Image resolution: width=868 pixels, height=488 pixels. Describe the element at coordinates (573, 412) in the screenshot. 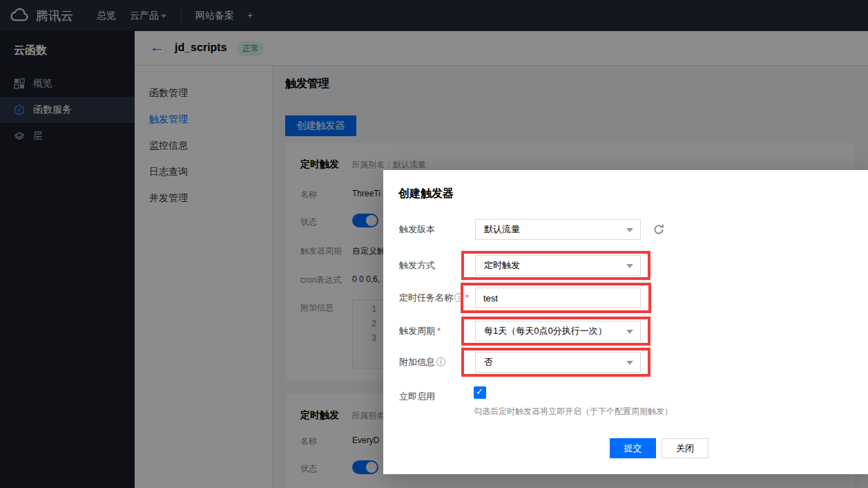

I see `enable-helper-text: 勾选后定时触发器将立即开启（于下个配置周期触发）` at that location.